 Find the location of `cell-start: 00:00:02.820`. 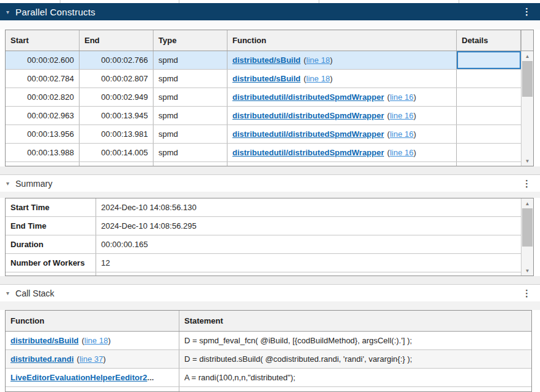

cell-start: 00:00:02.820 is located at coordinates (43, 97).